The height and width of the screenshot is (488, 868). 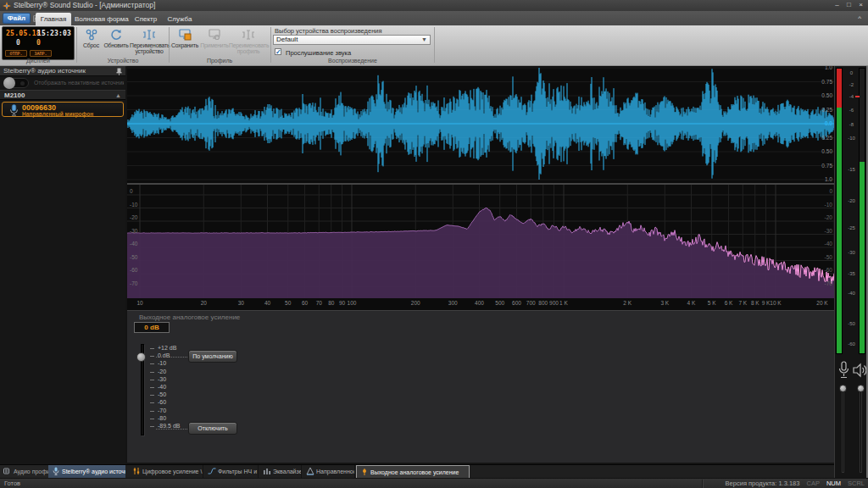 What do you see at coordinates (22, 83) in the screenshot?
I see `toggle-off-dot` at bounding box center [22, 83].